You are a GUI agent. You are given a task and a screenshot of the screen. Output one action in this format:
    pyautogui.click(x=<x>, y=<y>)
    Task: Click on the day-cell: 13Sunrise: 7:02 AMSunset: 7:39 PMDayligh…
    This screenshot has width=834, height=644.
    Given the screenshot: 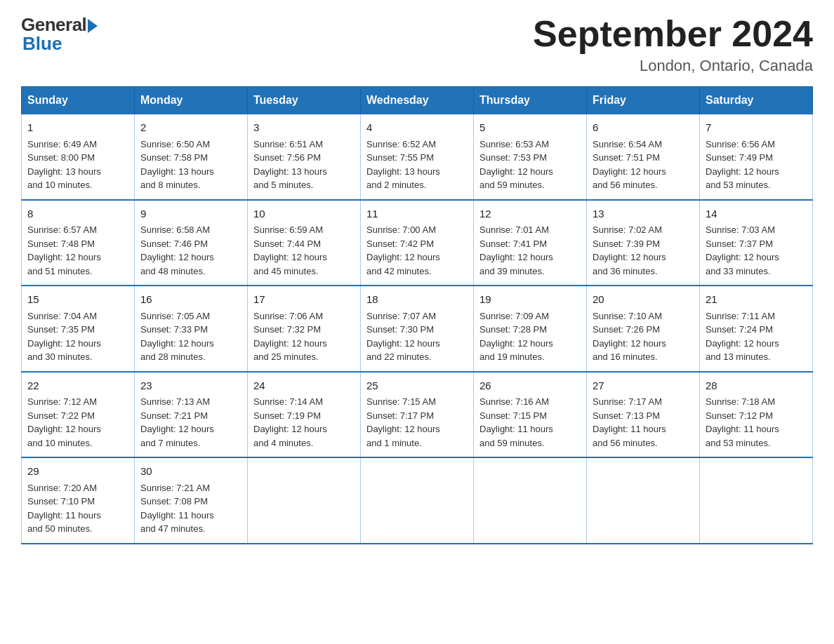 What is the action you would take?
    pyautogui.click(x=643, y=243)
    